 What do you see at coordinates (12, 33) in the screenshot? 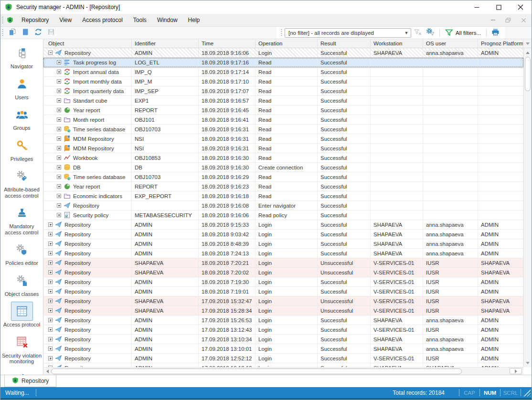
I see `copy-button` at bounding box center [12, 33].